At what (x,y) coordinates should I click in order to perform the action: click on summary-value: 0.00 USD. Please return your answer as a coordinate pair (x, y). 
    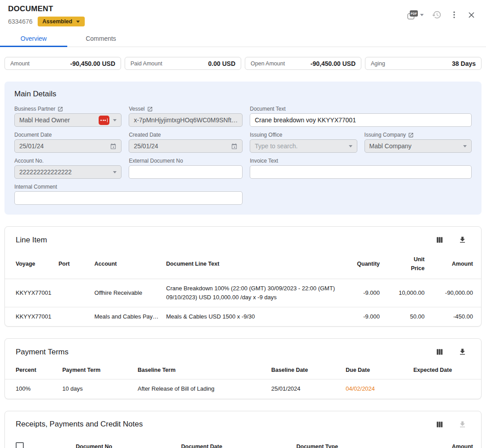
    Looking at the image, I should click on (221, 64).